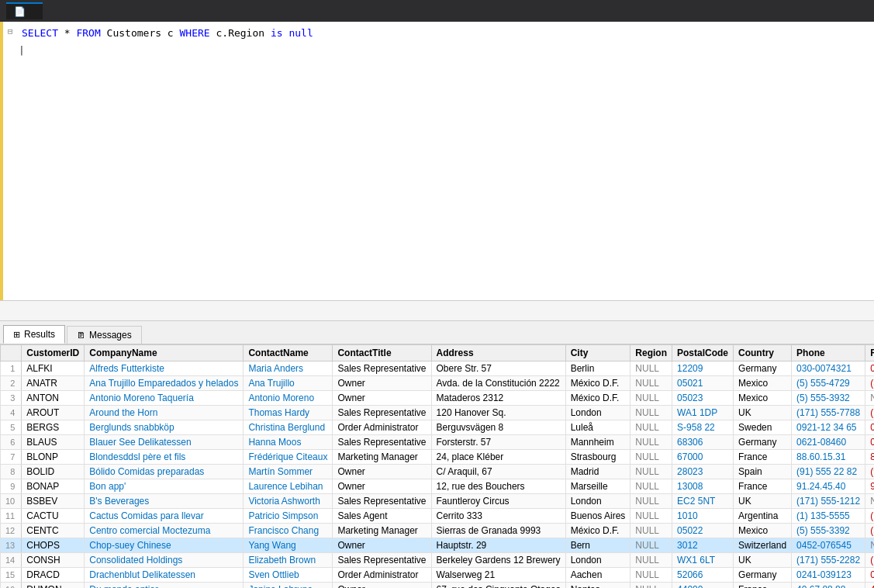 The image size is (874, 588). Describe the element at coordinates (17, 335) in the screenshot. I see `results-grid-icon: ⊞` at that location.